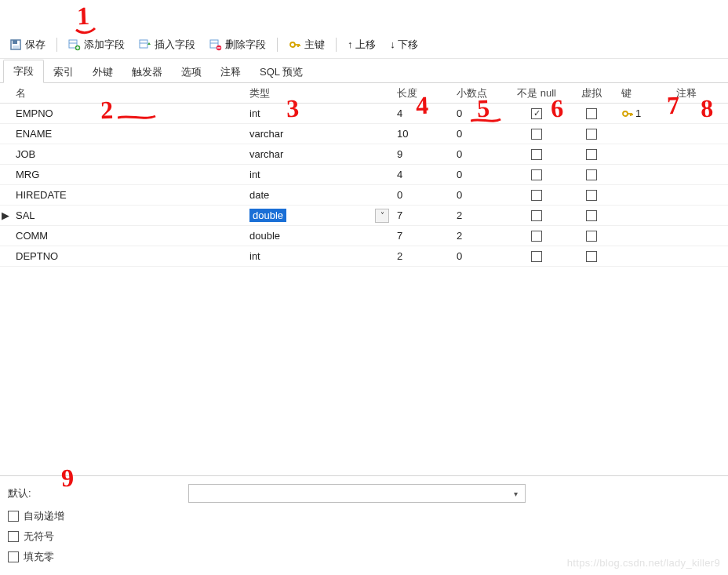  What do you see at coordinates (644, 113) in the screenshot?
I see `cell-key: 1` at bounding box center [644, 113].